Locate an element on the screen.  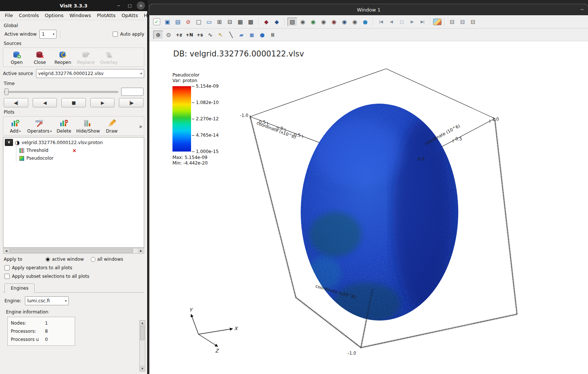
play-icon: ▶ is located at coordinates (412, 22).